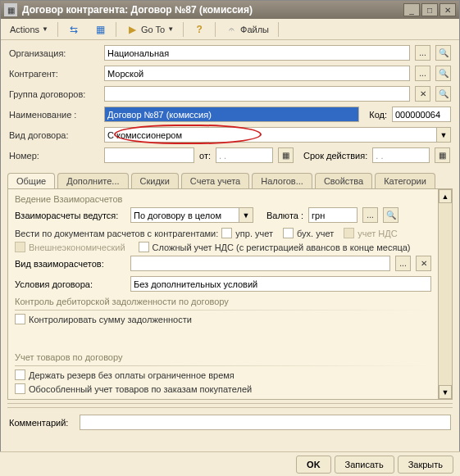  Describe the element at coordinates (223, 357) in the screenshot. I see `section-goods: Учет товаров по договору` at that location.